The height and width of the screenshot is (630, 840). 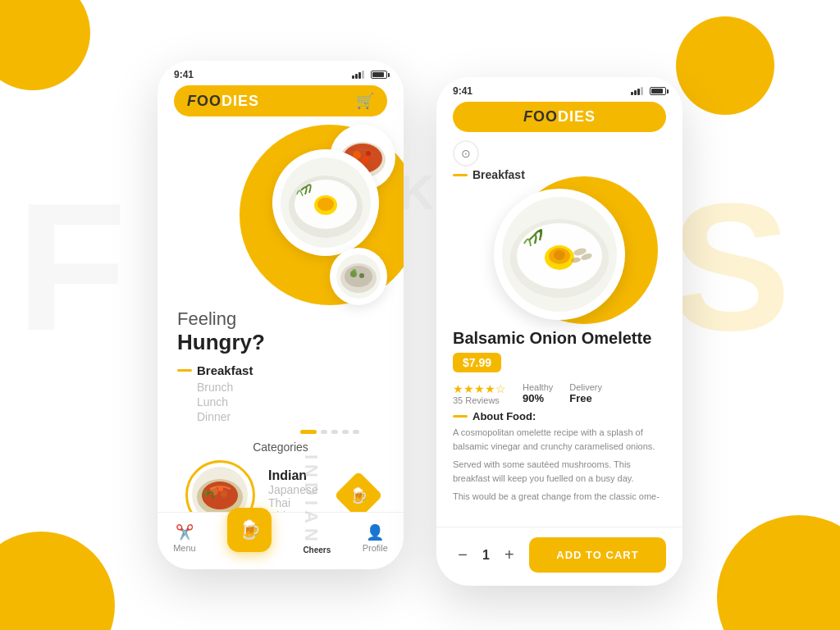 What do you see at coordinates (184, 75) in the screenshot?
I see `time-left: 9:41` at bounding box center [184, 75].